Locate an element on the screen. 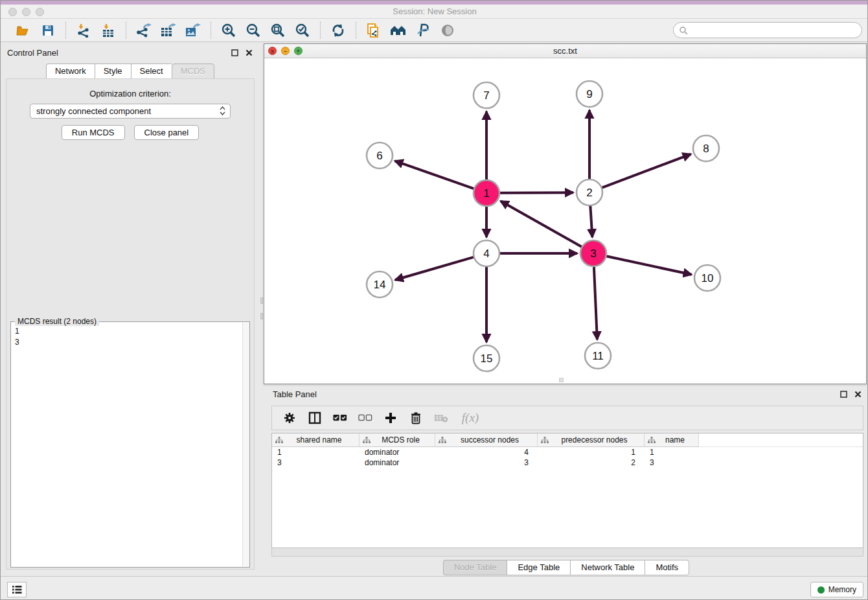  graph-node-15: 15 is located at coordinates (486, 358).